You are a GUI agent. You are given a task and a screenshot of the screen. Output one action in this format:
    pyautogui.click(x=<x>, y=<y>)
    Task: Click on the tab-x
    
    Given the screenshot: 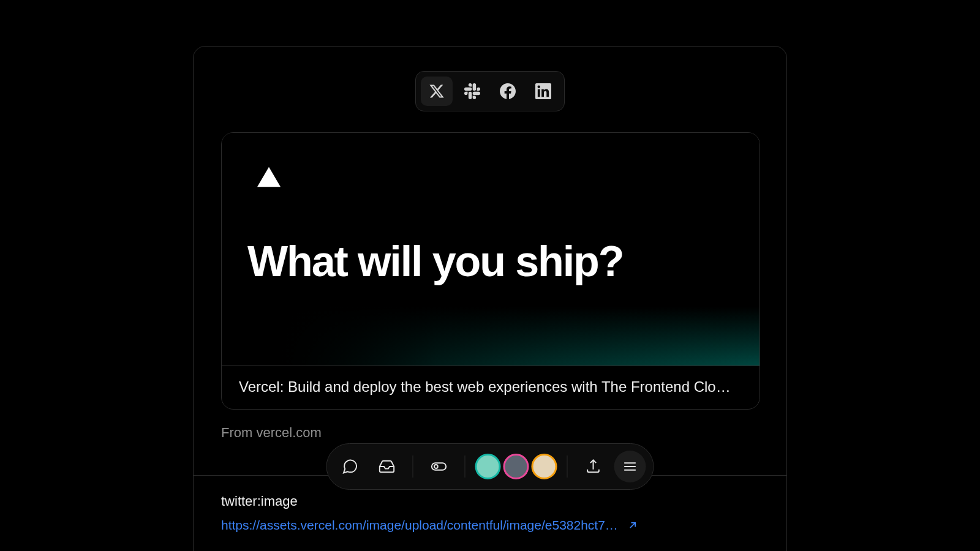 What is the action you would take?
    pyautogui.click(x=437, y=91)
    